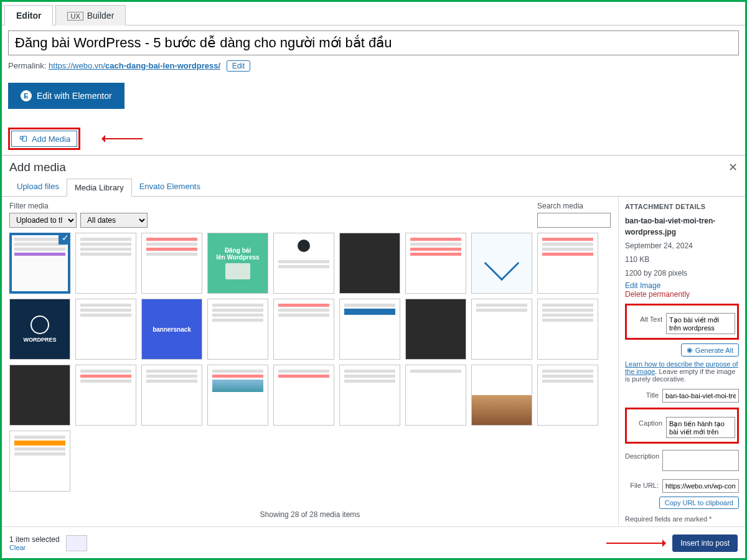 This screenshot has width=747, height=560. I want to click on selected-count: 1 item selected, so click(35, 539).